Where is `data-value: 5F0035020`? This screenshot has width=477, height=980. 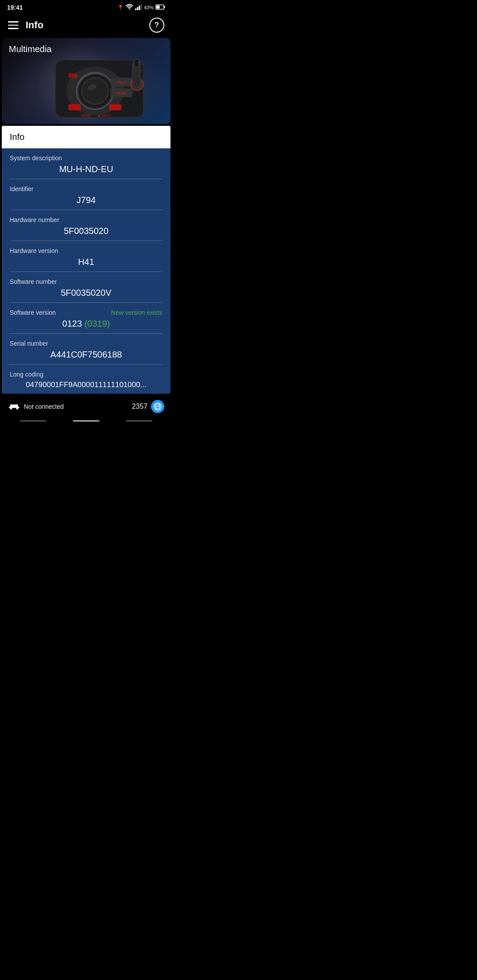
data-value: 5F0035020 is located at coordinates (86, 231).